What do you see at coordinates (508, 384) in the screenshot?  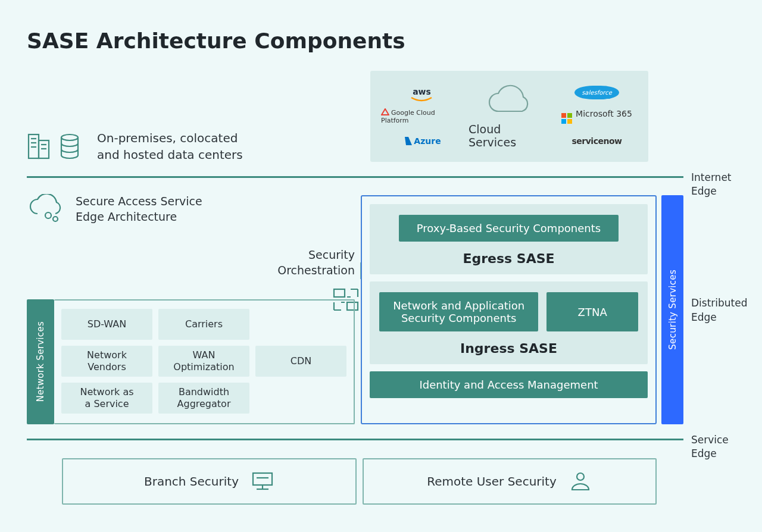 I see `iam-bar: Identity and Access Management` at bounding box center [508, 384].